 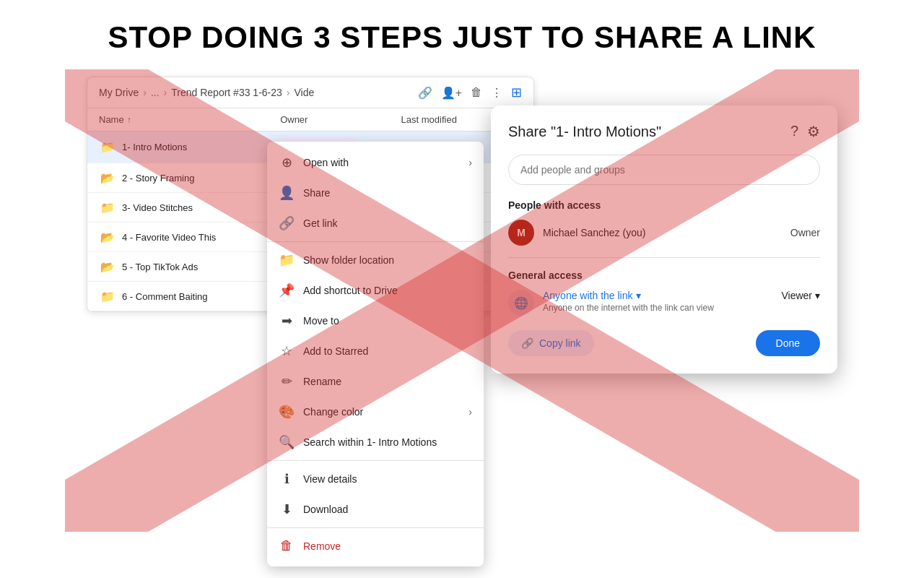 What do you see at coordinates (664, 257) in the screenshot?
I see `section-divider` at bounding box center [664, 257].